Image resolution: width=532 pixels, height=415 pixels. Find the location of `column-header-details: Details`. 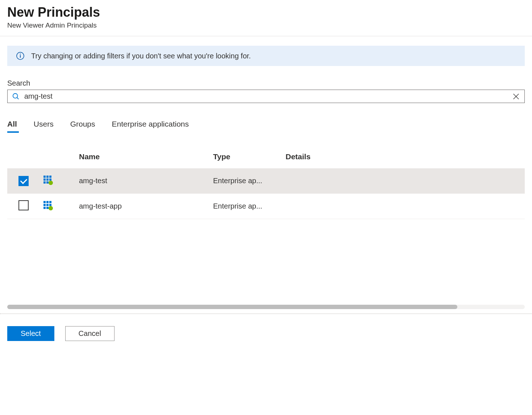

column-header-details: Details is located at coordinates (404, 158).